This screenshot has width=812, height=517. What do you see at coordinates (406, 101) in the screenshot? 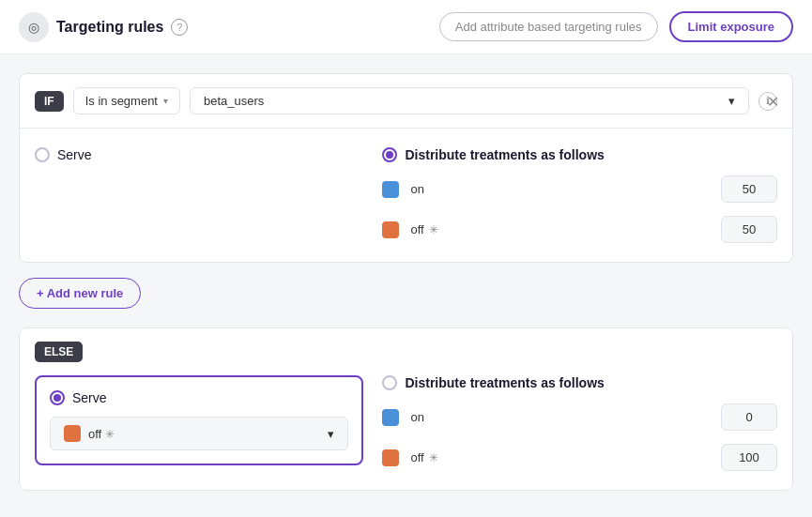
I see `rule-header-row: IF Is in segment ▾ beta_users ▾ ℹ ✕` at bounding box center [406, 101].